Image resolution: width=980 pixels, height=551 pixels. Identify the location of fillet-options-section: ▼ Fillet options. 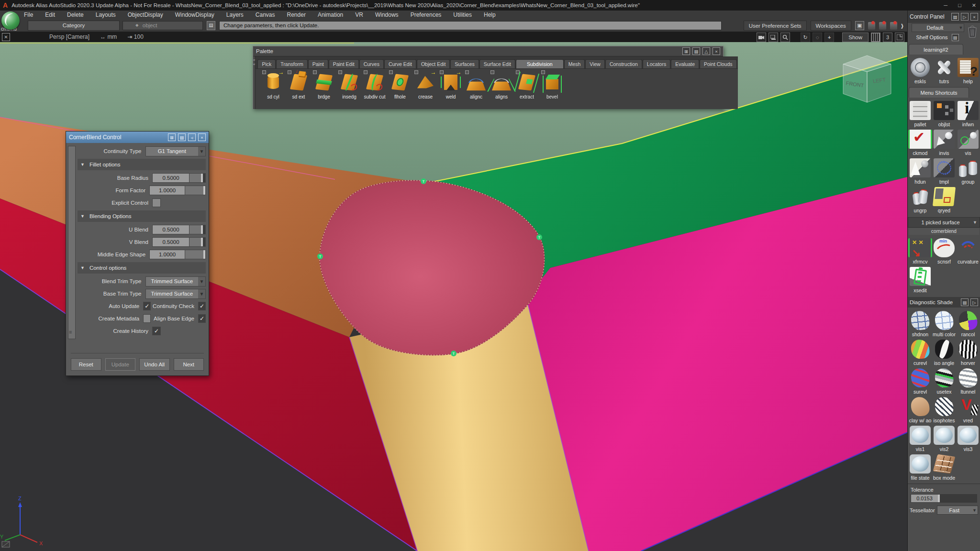
(142, 165).